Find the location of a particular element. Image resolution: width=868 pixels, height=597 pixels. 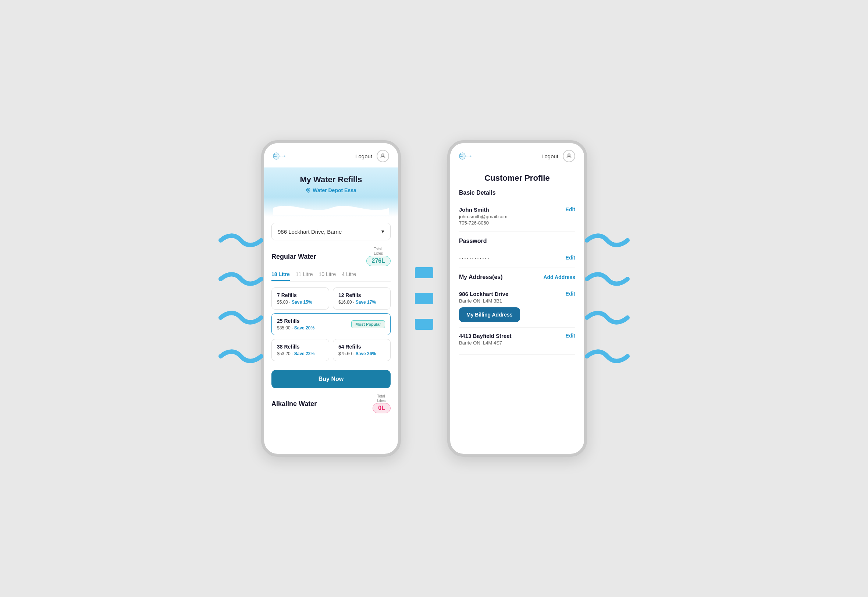

refill-12-name: 12 Refills is located at coordinates (362, 295).